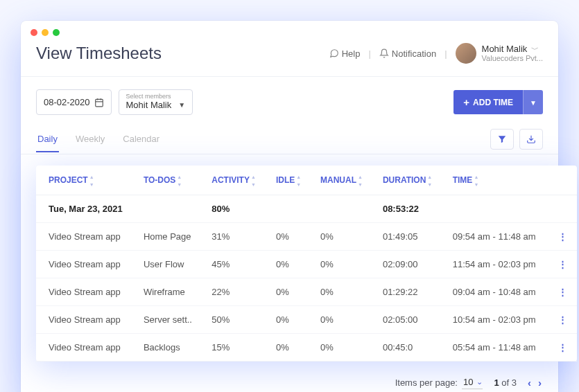  I want to click on close-window-icon, so click(34, 33).